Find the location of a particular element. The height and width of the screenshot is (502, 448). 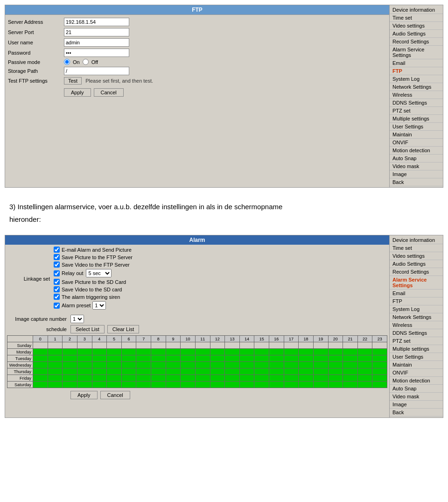

alarm-sidebar-item-16: ONVIF is located at coordinates (416, 373).